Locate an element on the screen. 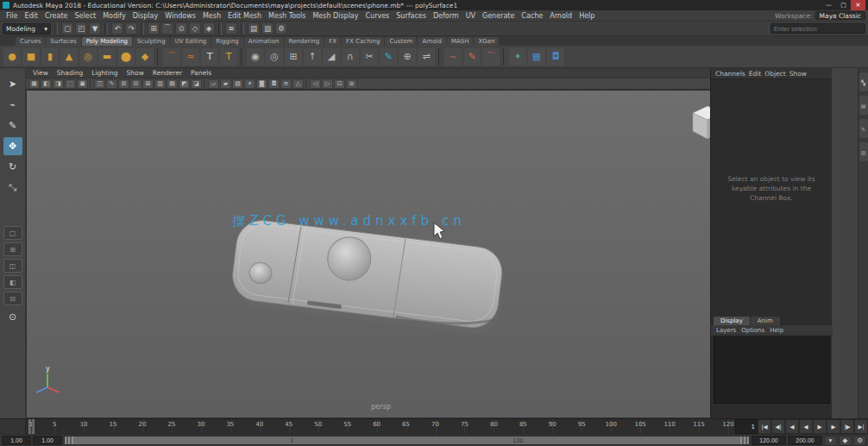  menu-item-create: Create is located at coordinates (57, 16).